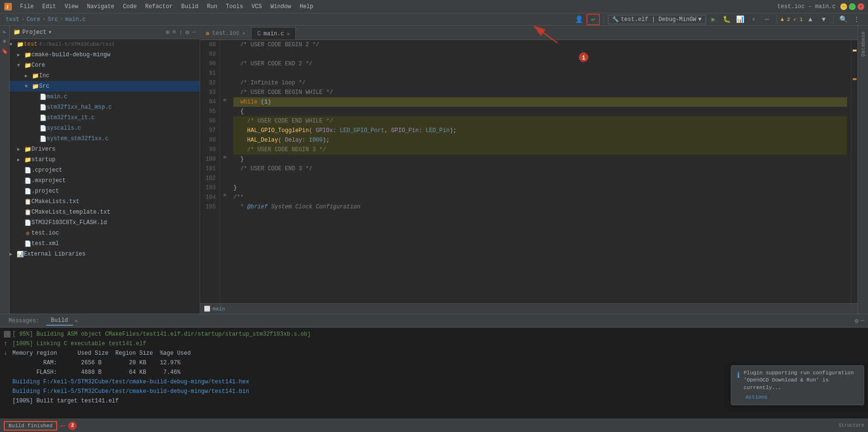 The height and width of the screenshot is (432, 868). Describe the element at coordinates (27, 7) in the screenshot. I see `menu-file: File` at that location.